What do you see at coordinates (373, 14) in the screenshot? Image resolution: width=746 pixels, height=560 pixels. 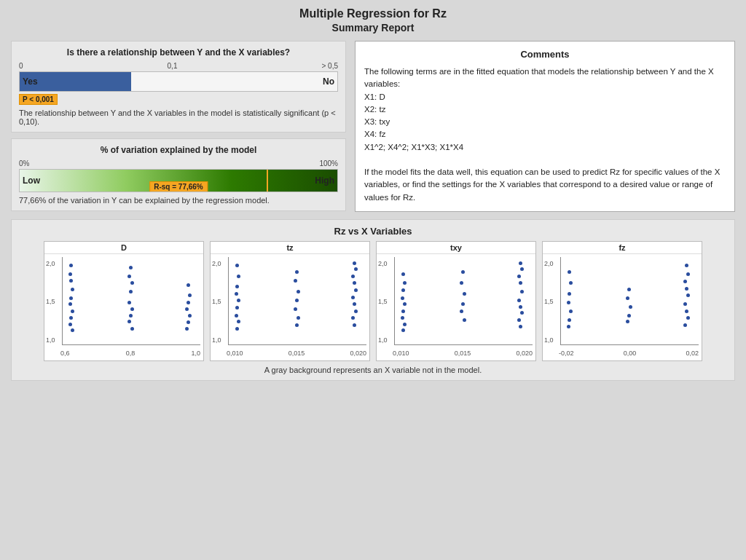 I see `main-title: Multiple Regression for Rz` at bounding box center [373, 14].